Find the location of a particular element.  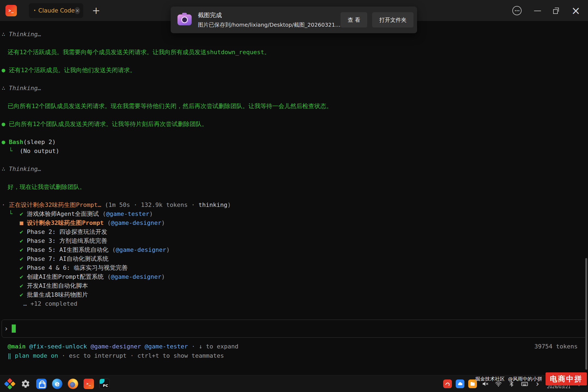

pycharm-button: PC is located at coordinates (105, 384).